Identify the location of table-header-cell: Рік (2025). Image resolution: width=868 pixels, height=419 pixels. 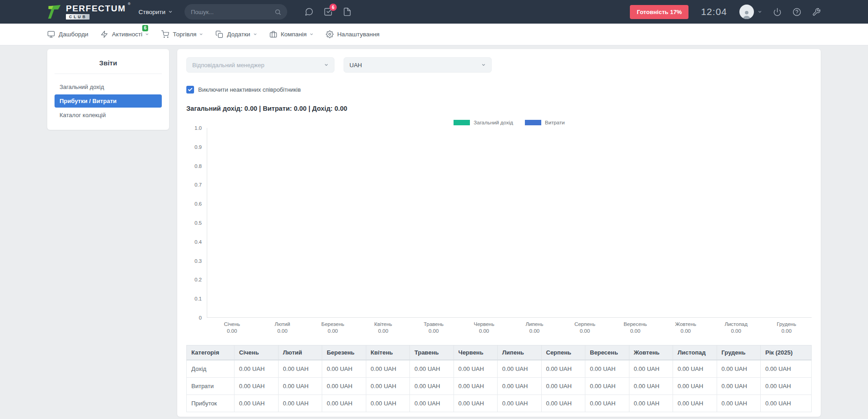
(786, 353).